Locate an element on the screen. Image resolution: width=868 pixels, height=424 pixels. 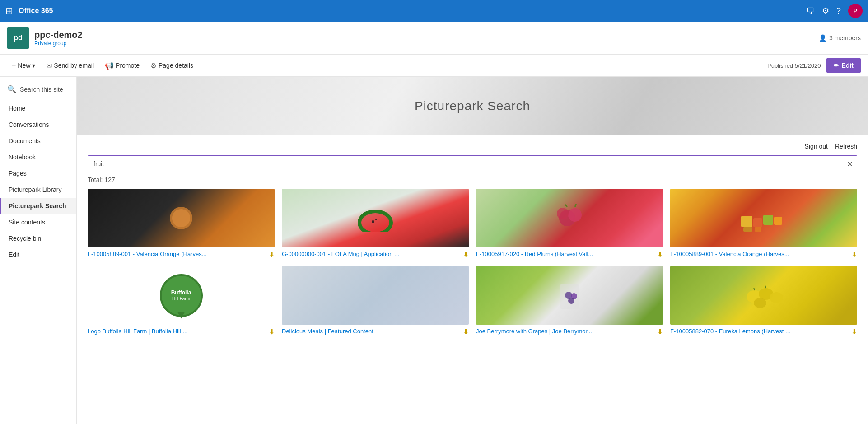
sidebar-item-conversations-label: Conversations is located at coordinates (29, 125).